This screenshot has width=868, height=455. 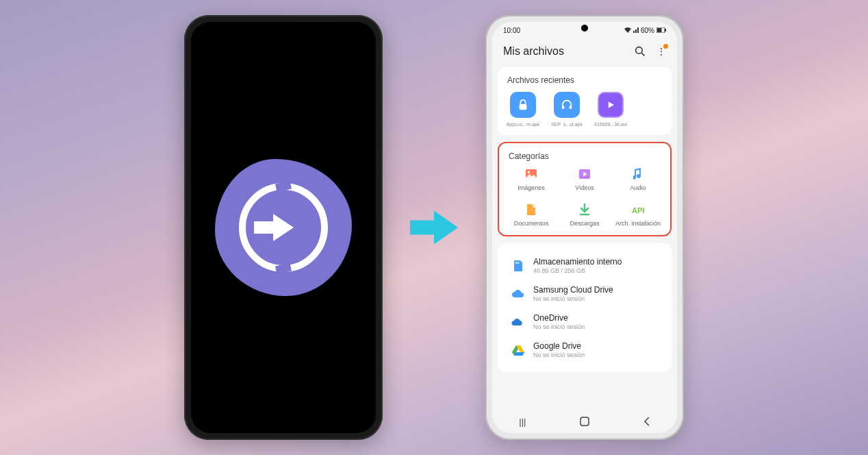 What do you see at coordinates (585, 156) in the screenshot?
I see `categories-title: Categorías` at bounding box center [585, 156].